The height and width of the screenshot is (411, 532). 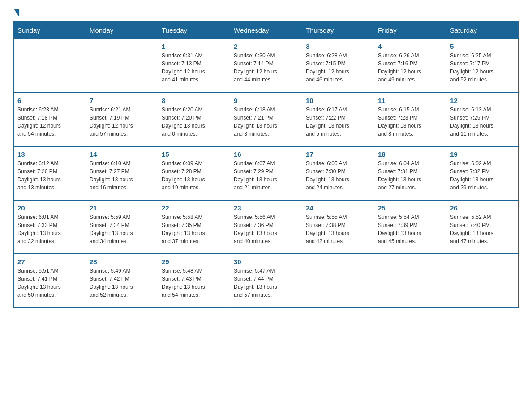 I want to click on day-info: Sunrise: 6:28 AM Sunset: 7:15 PM Dayligh…, so click(x=338, y=68).